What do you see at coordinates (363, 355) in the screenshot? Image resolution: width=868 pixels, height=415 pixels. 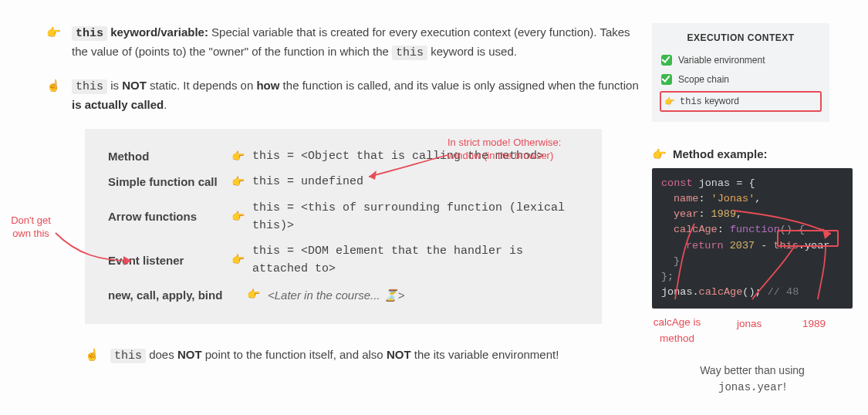 I see `point-not-function: ☝️ this does NOT point to the function i…` at bounding box center [363, 355].